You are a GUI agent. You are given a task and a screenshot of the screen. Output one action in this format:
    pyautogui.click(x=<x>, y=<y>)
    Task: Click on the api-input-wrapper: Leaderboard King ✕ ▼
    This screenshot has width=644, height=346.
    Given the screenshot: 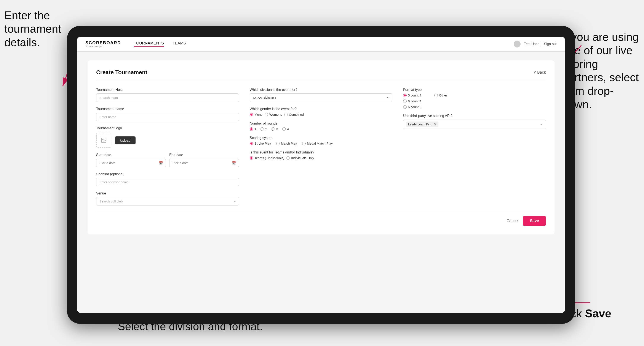 What is the action you would take?
    pyautogui.click(x=474, y=124)
    